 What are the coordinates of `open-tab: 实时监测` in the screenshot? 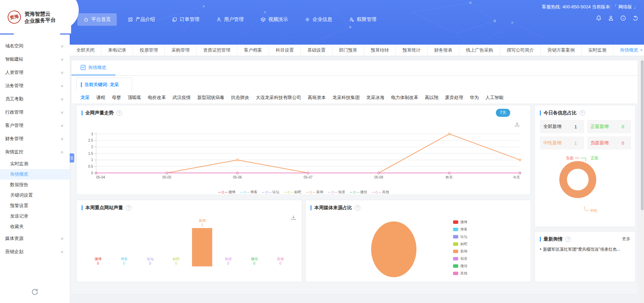 It's located at (597, 50).